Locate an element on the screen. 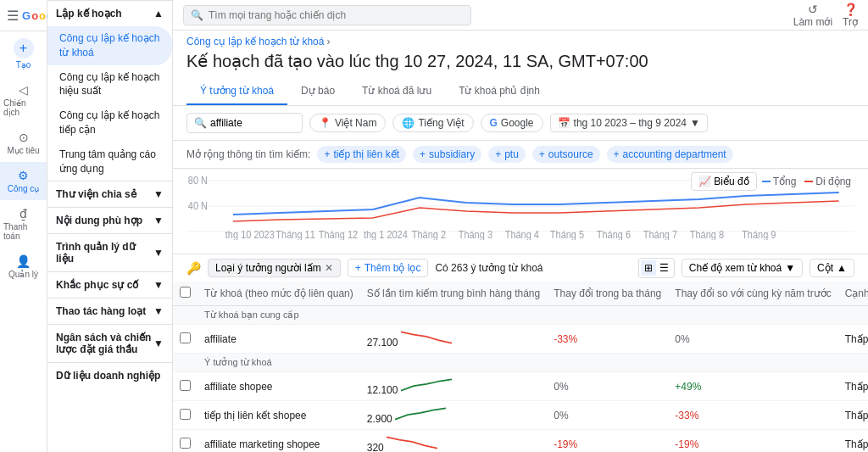 The height and width of the screenshot is (452, 868). sidebar-item-performance: Công cụ lập kế hoạch hiệu suất is located at coordinates (110, 85).